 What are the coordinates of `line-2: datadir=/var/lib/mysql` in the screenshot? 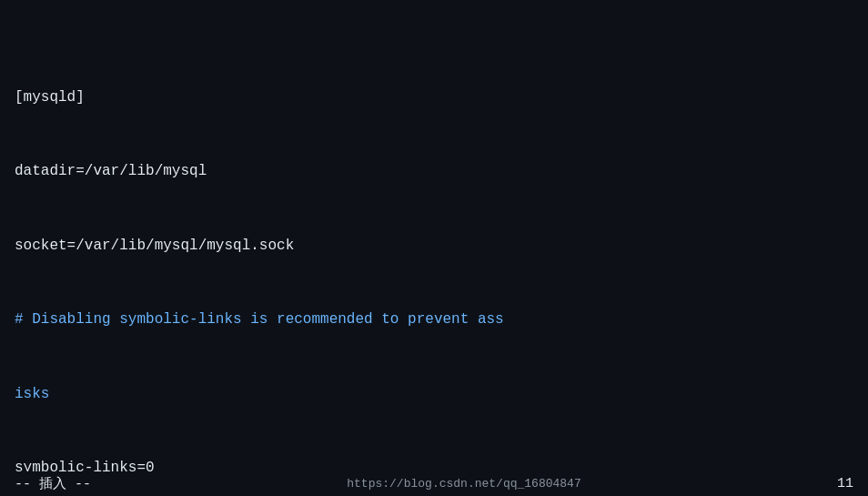 It's located at (434, 171).